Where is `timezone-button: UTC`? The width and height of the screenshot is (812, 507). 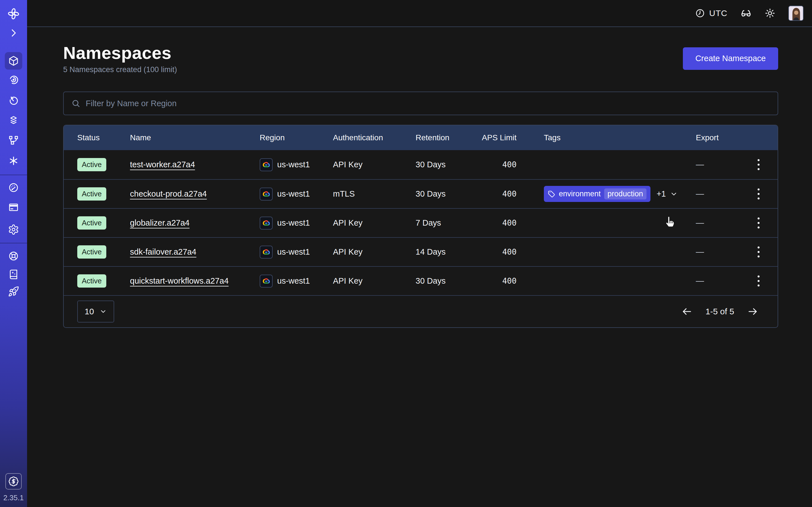
timezone-button: UTC is located at coordinates (711, 13).